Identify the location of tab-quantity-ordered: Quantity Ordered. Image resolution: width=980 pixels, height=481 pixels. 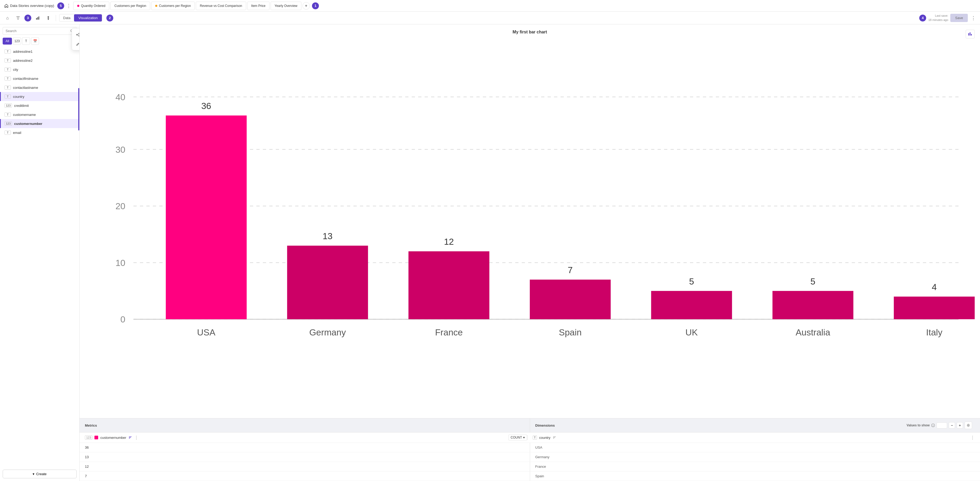
(91, 6).